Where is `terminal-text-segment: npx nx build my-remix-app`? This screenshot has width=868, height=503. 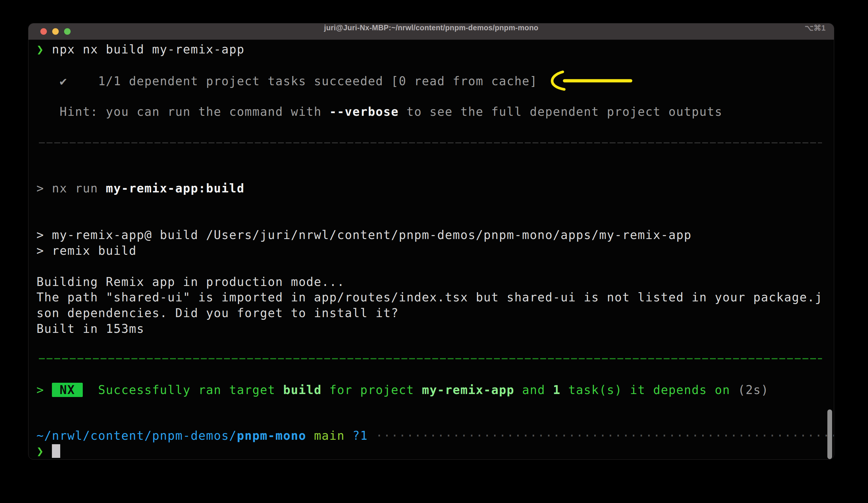
terminal-text-segment: npx nx build my-remix-app is located at coordinates (148, 49).